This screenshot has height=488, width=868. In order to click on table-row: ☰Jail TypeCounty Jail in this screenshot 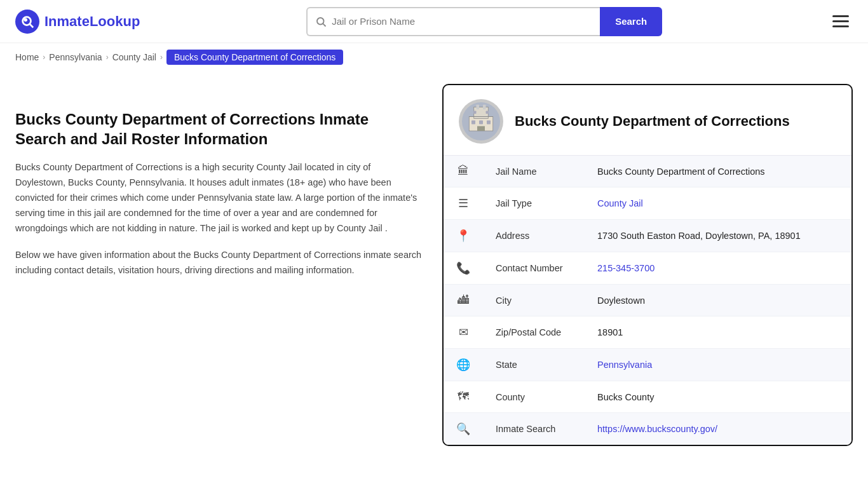, I will do `click(648, 203)`.